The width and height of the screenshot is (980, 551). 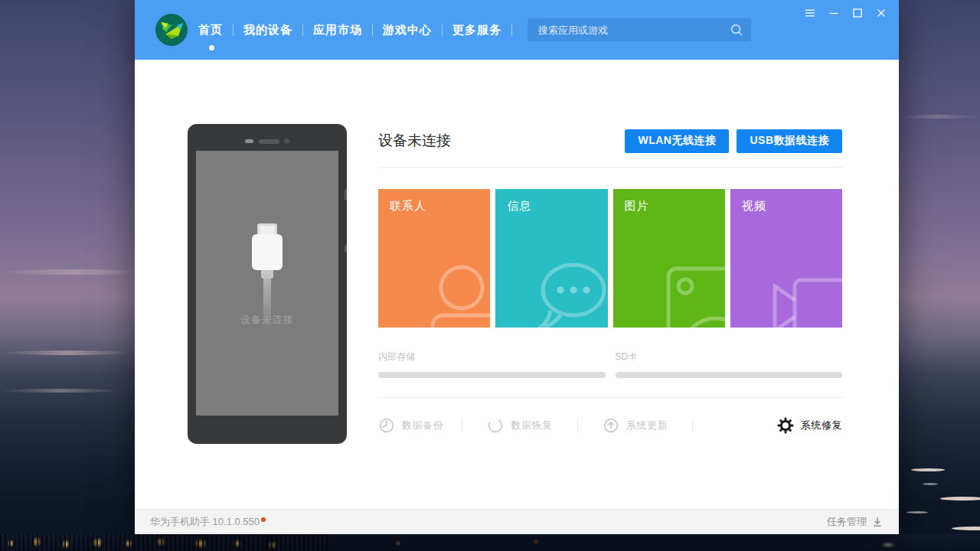 What do you see at coordinates (267, 320) in the screenshot?
I see `device-status-text: 设备未连接` at bounding box center [267, 320].